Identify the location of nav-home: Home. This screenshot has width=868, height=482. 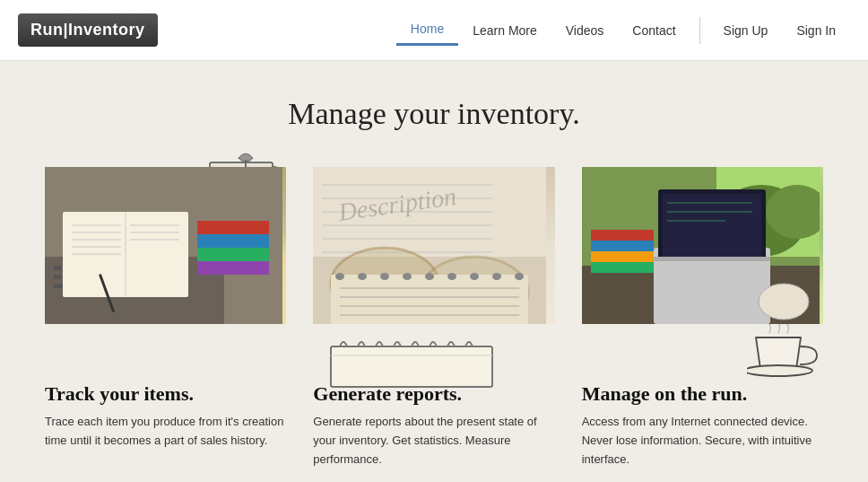
(427, 31).